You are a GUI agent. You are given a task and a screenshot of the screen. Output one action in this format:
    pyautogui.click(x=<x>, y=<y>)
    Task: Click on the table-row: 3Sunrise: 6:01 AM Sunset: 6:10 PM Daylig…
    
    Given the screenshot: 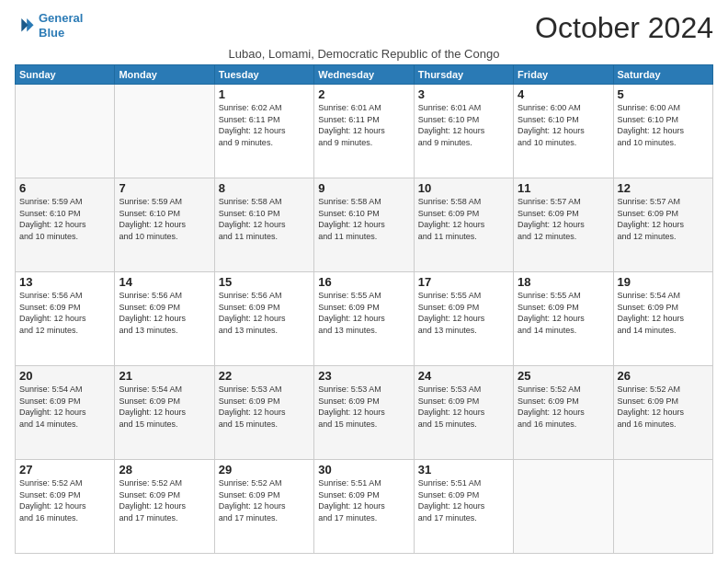 What is the action you would take?
    pyautogui.click(x=463, y=132)
    